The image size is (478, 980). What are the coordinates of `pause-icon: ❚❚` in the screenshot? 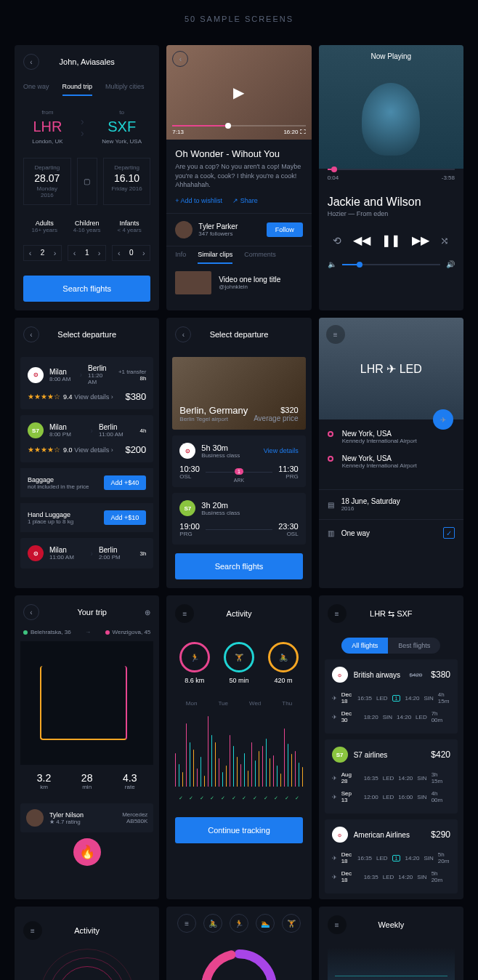 It's located at (391, 240).